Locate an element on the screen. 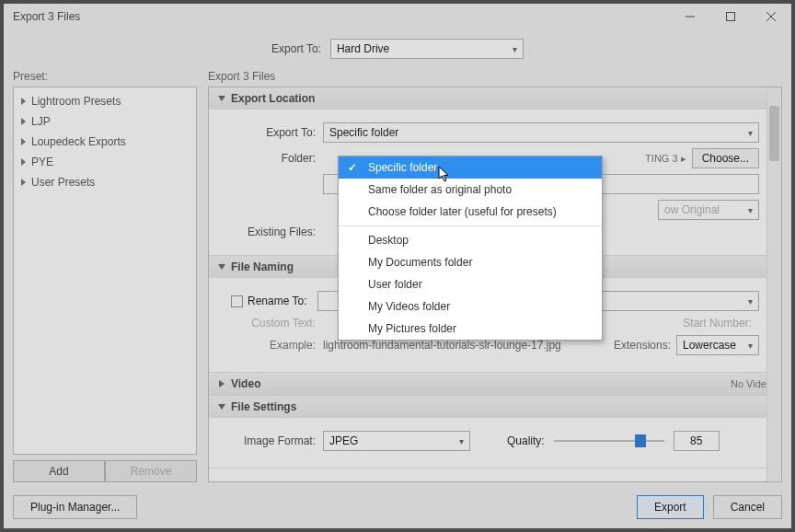 This screenshot has height=532, width=795. existing-files-label: Existing Files: is located at coordinates (277, 232).